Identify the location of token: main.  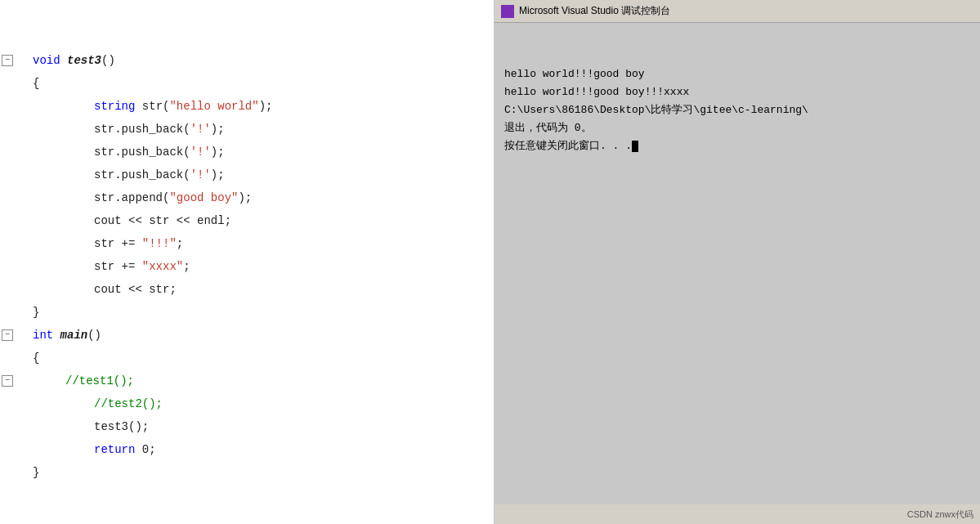
(74, 335).